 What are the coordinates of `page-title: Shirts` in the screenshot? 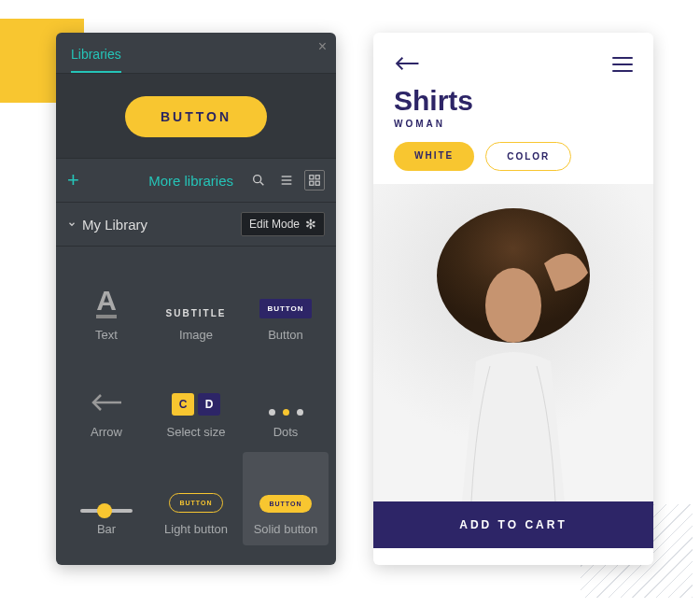 It's located at (513, 101).